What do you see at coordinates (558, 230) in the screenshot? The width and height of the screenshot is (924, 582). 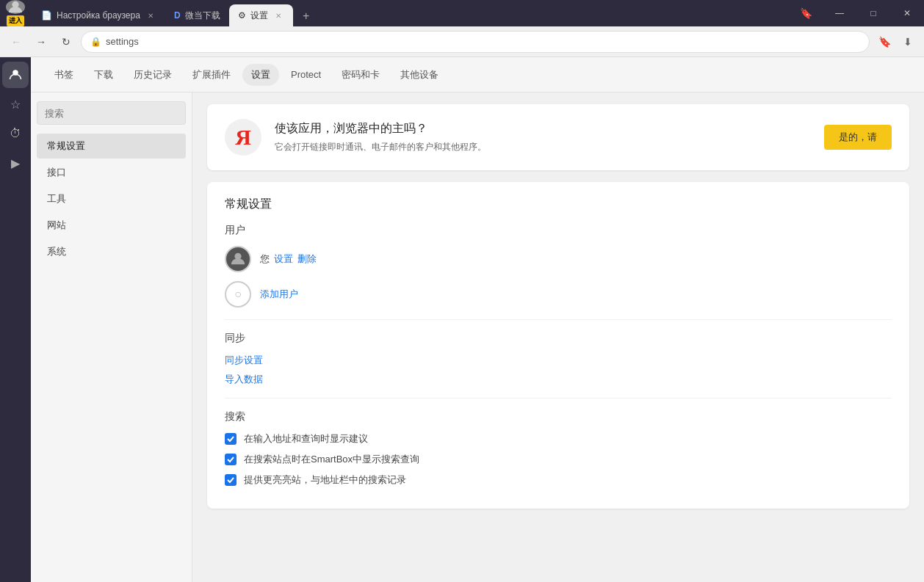 I see `users-subsection-title: 用户` at bounding box center [558, 230].